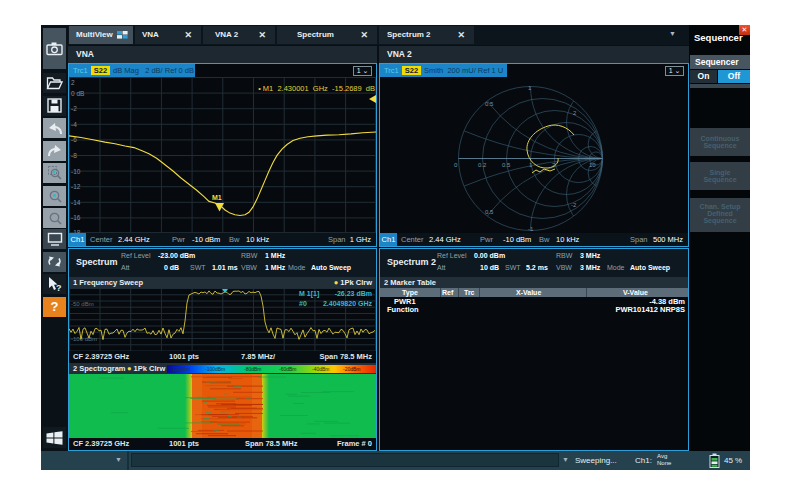 Image resolution: width=790 pixels, height=496 pixels. What do you see at coordinates (76, 202) in the screenshot?
I see `svg-text: -14` at bounding box center [76, 202].